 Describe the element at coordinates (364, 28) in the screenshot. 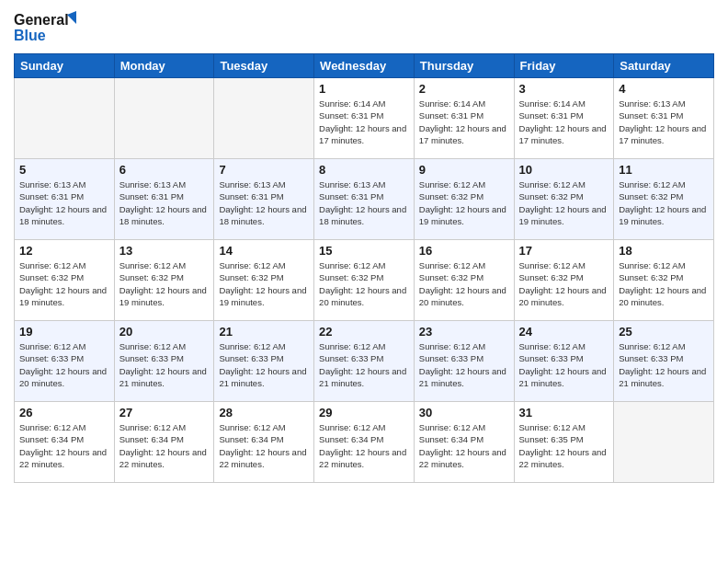

I see `header: GeneralBlue` at that location.